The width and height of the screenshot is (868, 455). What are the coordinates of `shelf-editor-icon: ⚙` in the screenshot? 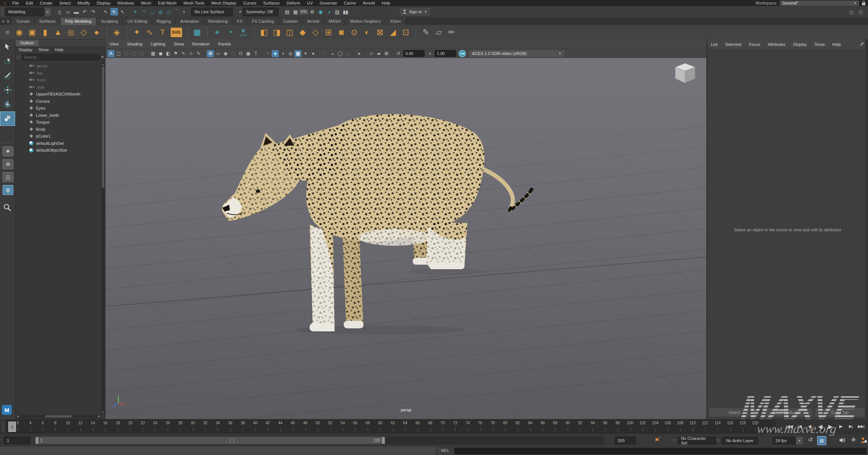 It's located at (8, 33).